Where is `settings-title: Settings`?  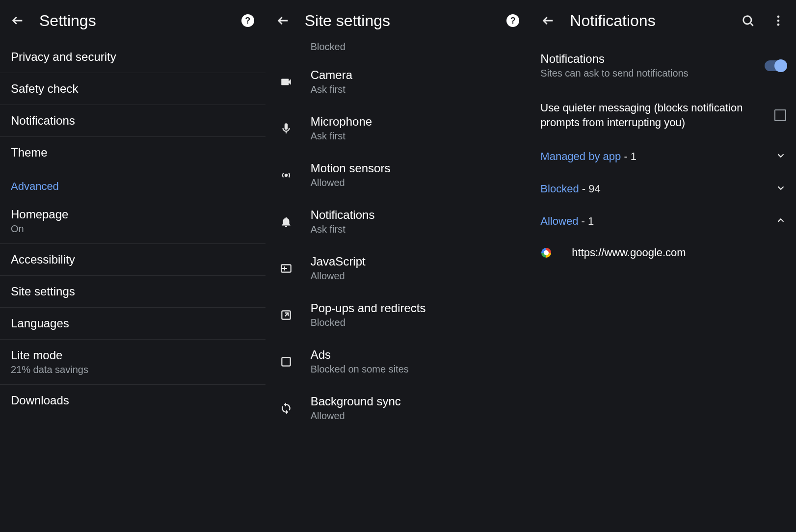 settings-title: Settings is located at coordinates (133, 21).